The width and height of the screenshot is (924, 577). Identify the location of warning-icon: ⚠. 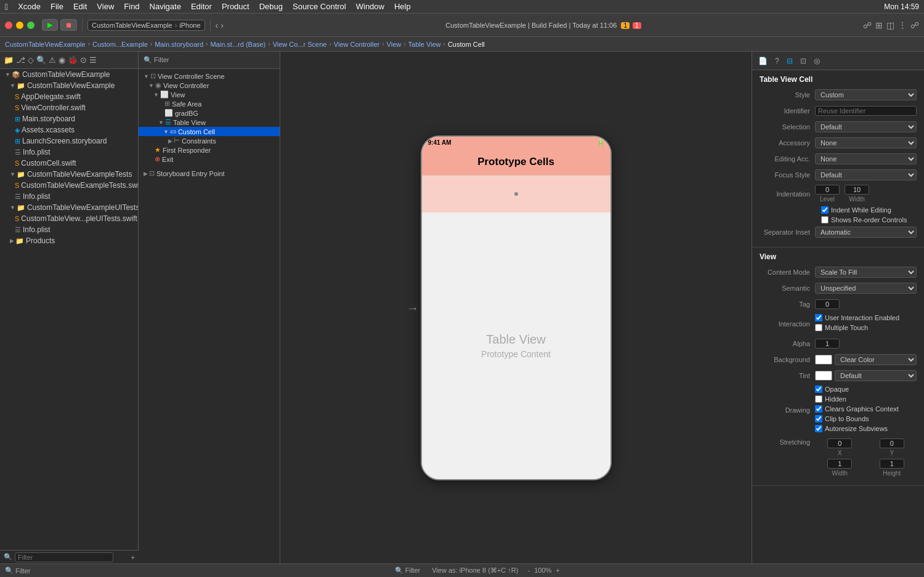
(52, 60).